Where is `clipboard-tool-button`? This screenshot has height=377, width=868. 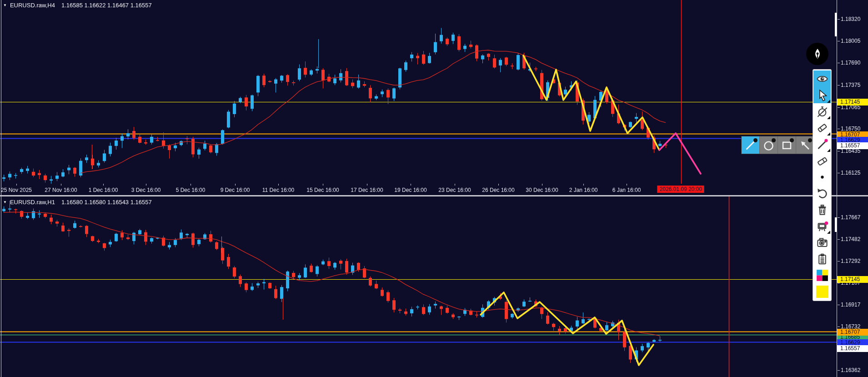
clipboard-tool-button is located at coordinates (822, 259).